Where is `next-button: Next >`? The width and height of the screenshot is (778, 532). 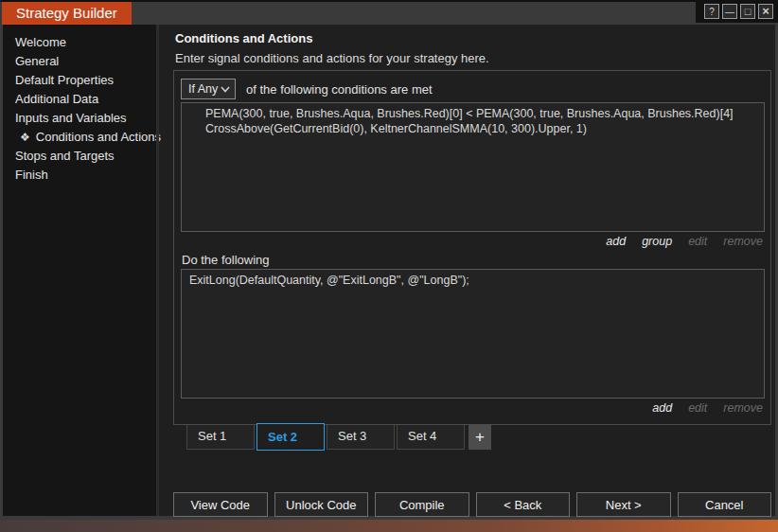
next-button: Next > is located at coordinates (624, 505).